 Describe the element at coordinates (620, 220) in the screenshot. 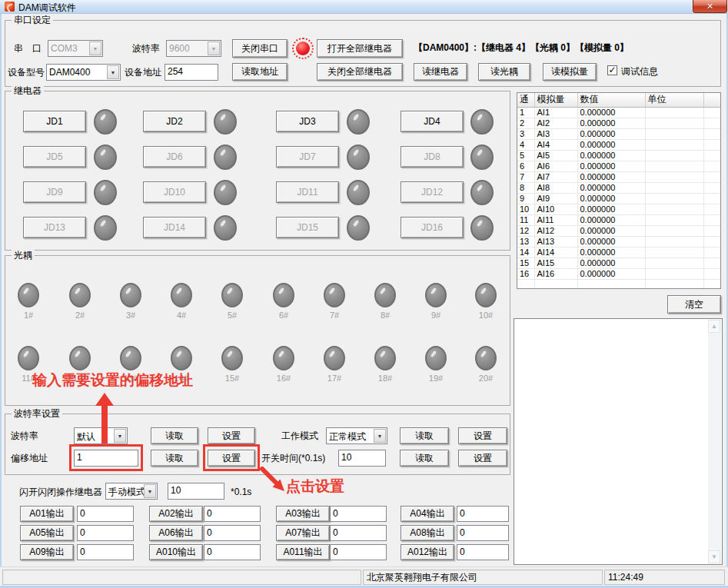

I see `table-row: 11AI110.000000` at that location.